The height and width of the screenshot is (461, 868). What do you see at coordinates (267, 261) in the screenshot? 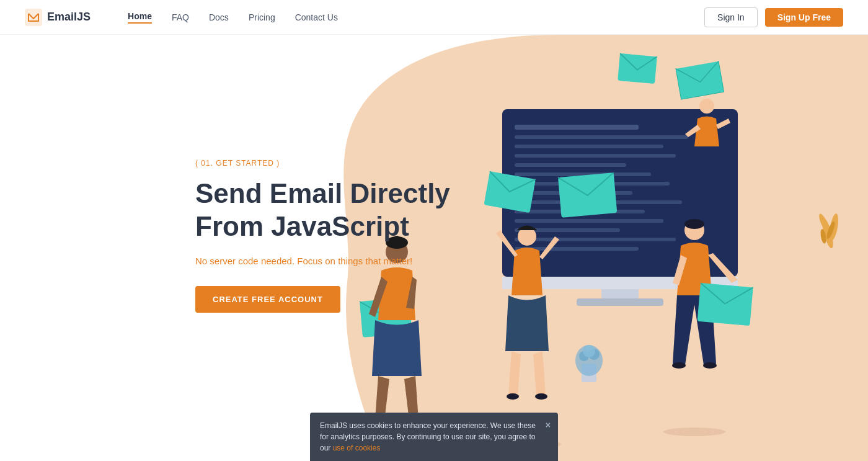
I see `hero-subtitle-plain: No server code needed. Focus on` at bounding box center [267, 261].